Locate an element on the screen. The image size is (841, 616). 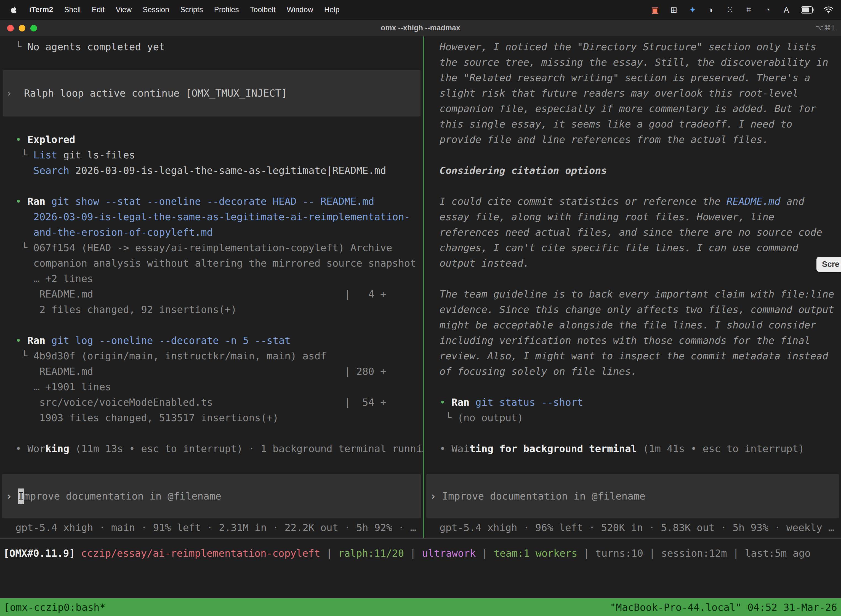
terminal-line: Considering citation options is located at coordinates (638, 171).